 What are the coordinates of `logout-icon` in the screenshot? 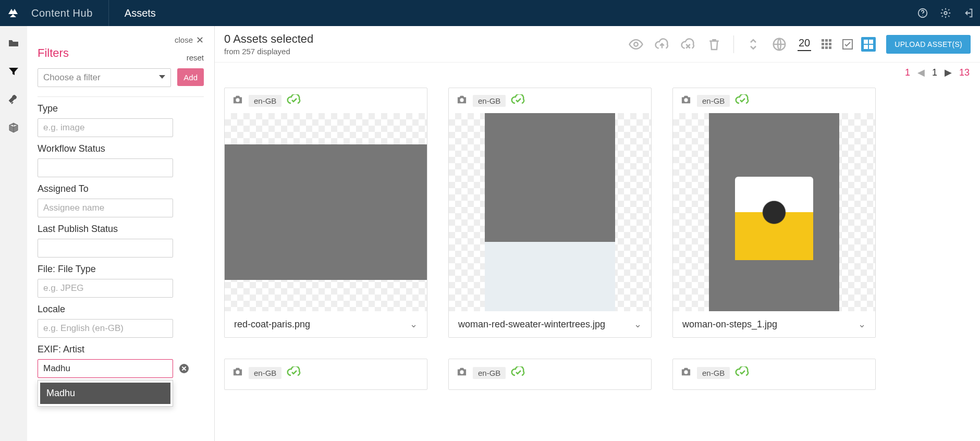 It's located at (969, 13).